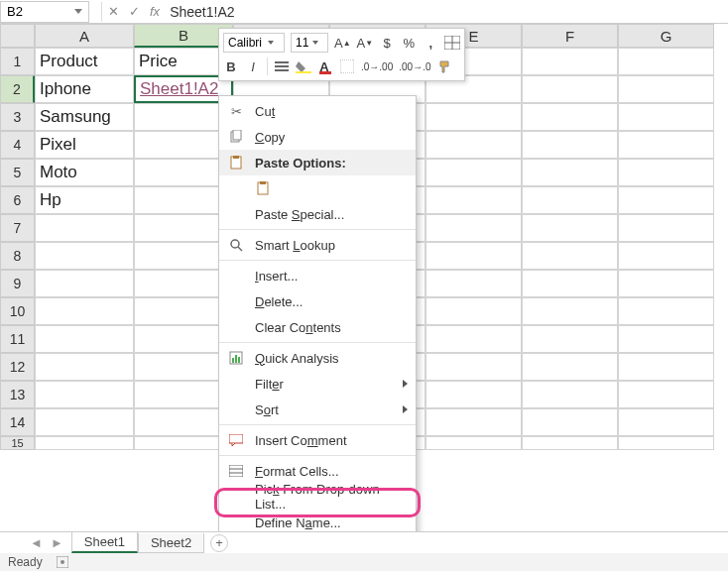 This screenshot has width=728, height=571. What do you see at coordinates (84, 395) in the screenshot?
I see `cell-A13` at bounding box center [84, 395].